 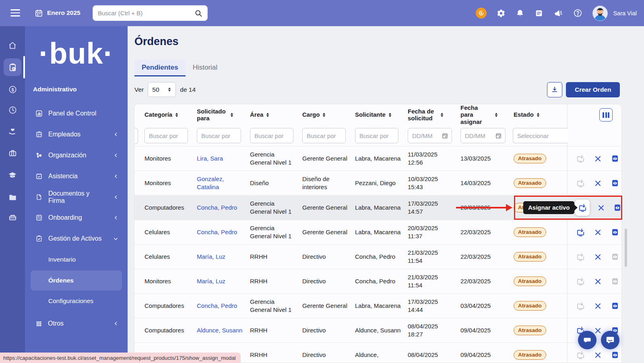 I want to click on filter-cargo-input, so click(x=324, y=136).